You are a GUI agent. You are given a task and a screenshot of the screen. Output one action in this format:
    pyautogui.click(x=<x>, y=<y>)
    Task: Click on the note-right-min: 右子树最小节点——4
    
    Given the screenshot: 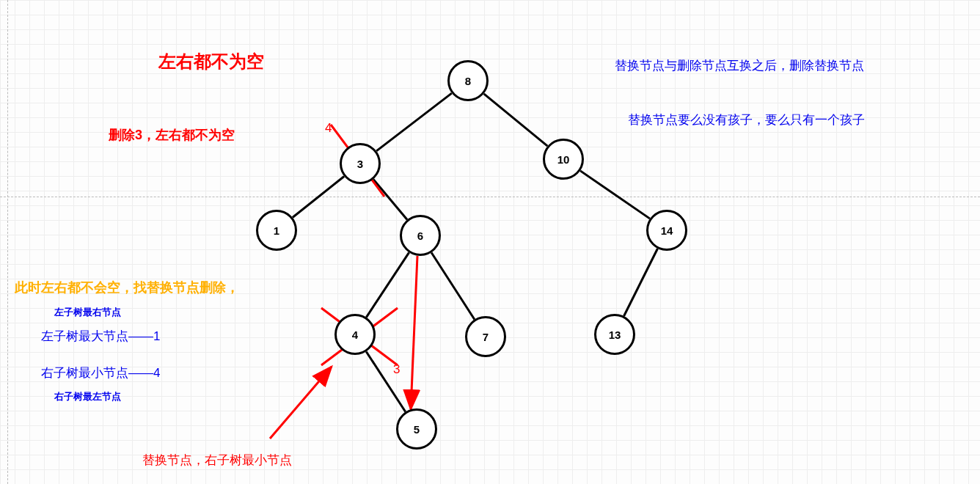 What is the action you would take?
    pyautogui.click(x=100, y=373)
    